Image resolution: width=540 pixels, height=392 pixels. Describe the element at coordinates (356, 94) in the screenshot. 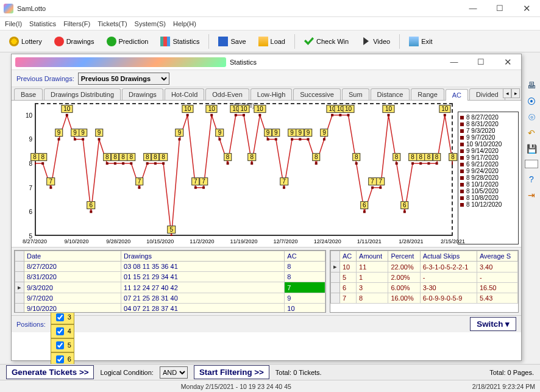

I see `tab-sum: Sum` at that location.